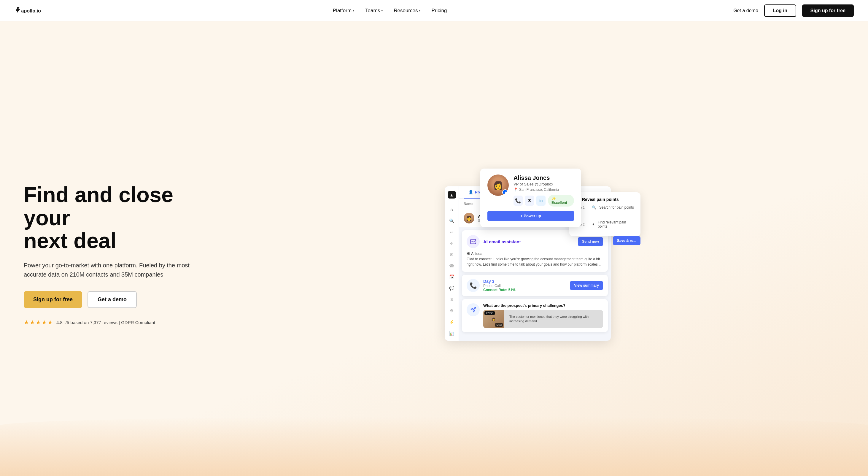  What do you see at coordinates (382, 11) in the screenshot?
I see `teams-chevron-icon: ▾` at bounding box center [382, 11].